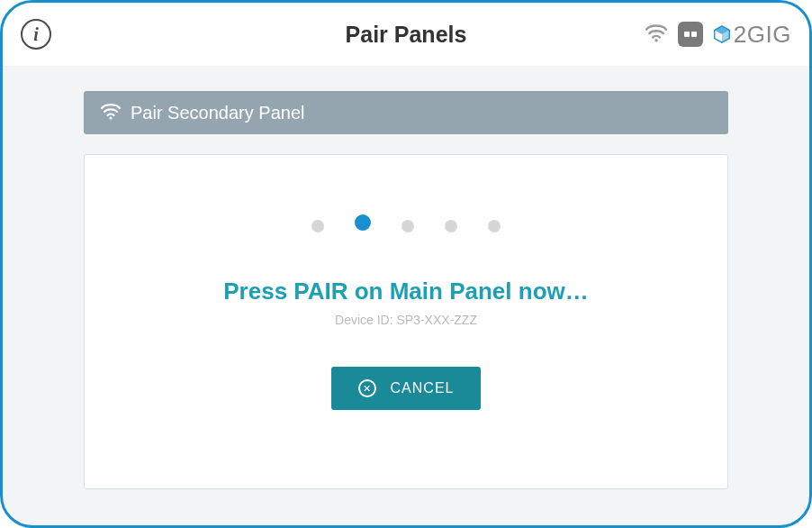  Describe the element at coordinates (423, 388) in the screenshot. I see `cancel-button-label: CANCEL` at that location.